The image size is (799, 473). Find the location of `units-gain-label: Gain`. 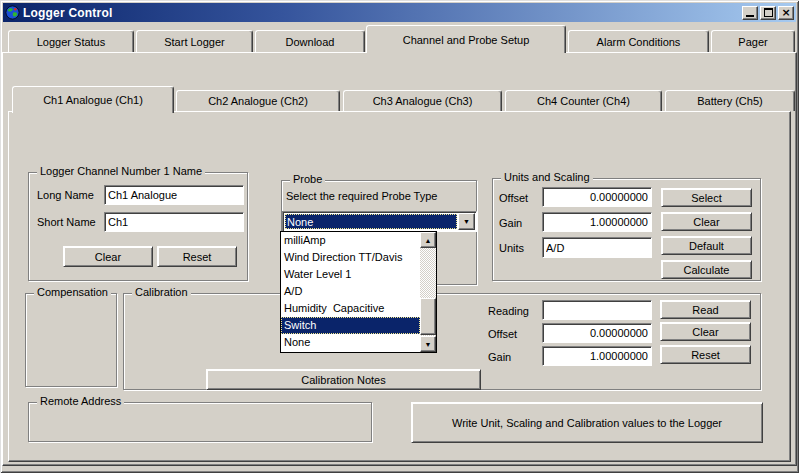

units-gain-label: Gain is located at coordinates (510, 224).